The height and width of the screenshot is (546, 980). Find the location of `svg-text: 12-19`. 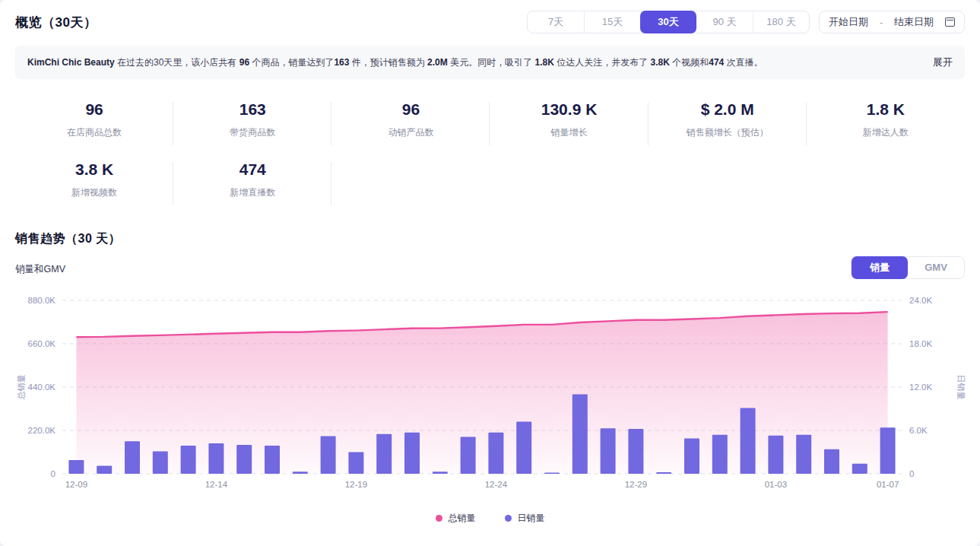

svg-text: 12-19 is located at coordinates (356, 484).